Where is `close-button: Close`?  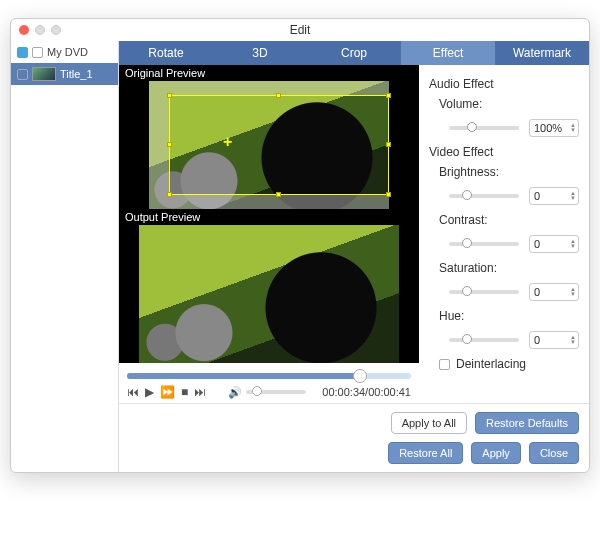 close-button: Close is located at coordinates (554, 453).